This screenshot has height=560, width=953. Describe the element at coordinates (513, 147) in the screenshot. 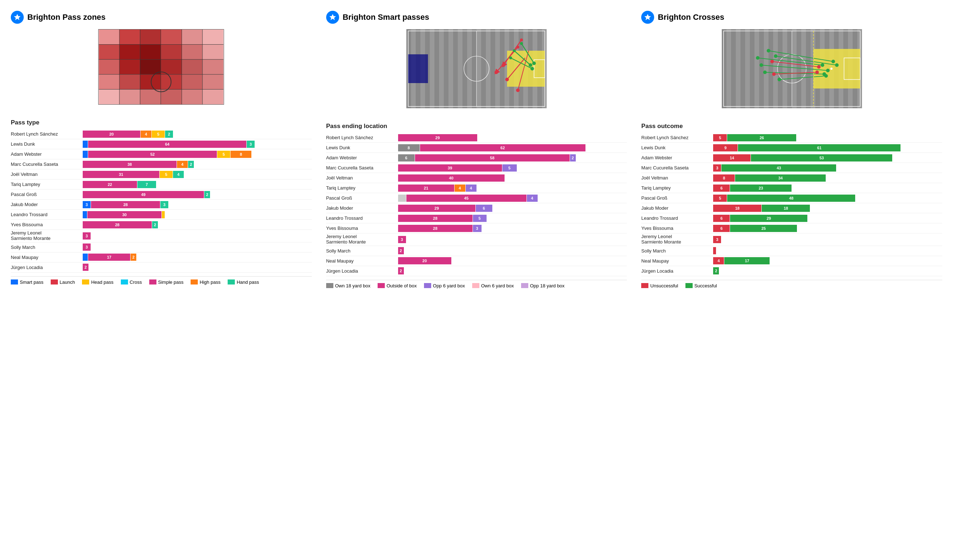

I see `bar-area: 8 62` at that location.